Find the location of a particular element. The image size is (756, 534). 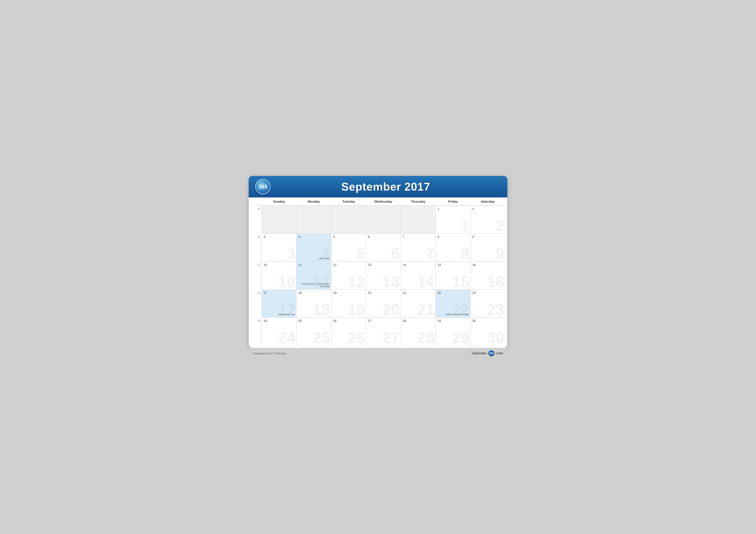

day-number: 15 is located at coordinates (453, 265).